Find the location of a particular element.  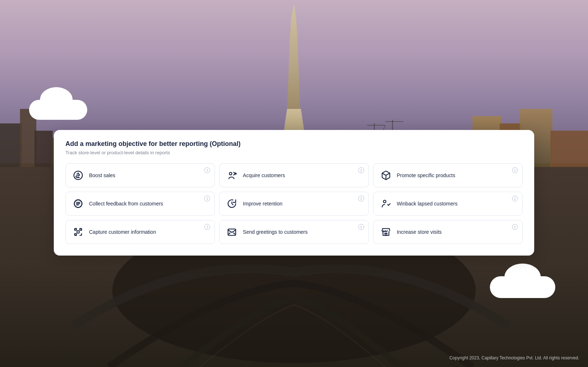

dialog-subtitle: Track store-level or product-level detai… is located at coordinates (294, 152).